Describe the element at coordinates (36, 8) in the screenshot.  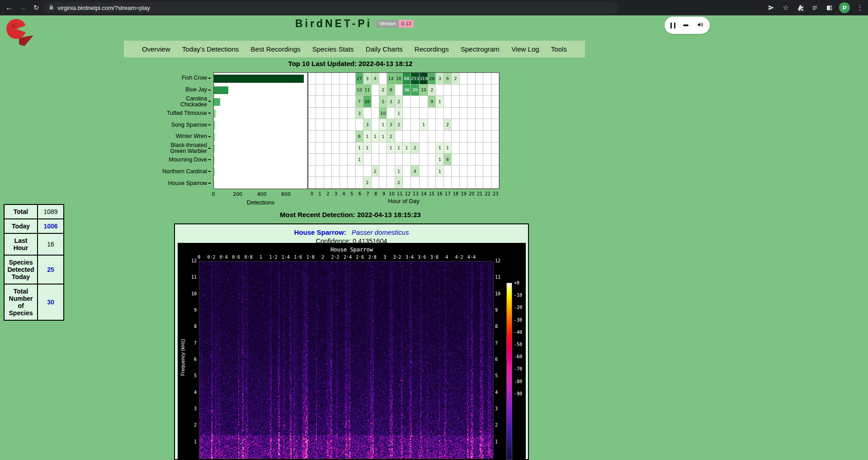
I see `reload-icon: ↻` at that location.